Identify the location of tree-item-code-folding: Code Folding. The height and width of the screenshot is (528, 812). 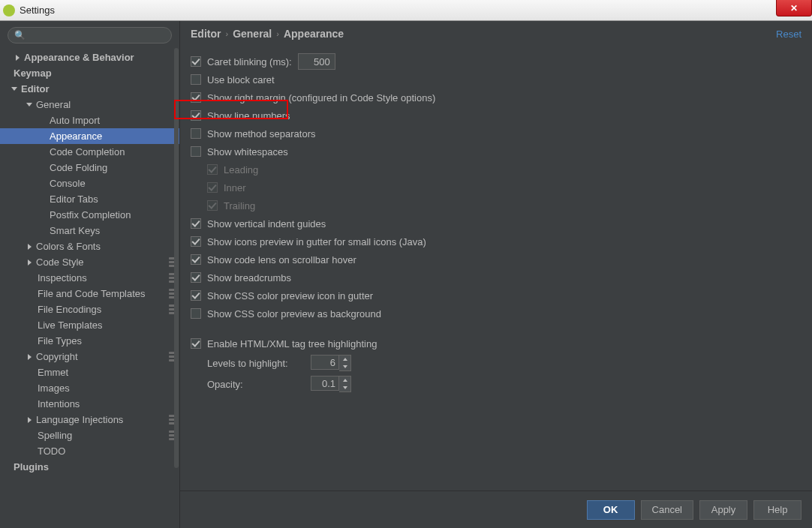
(90, 168).